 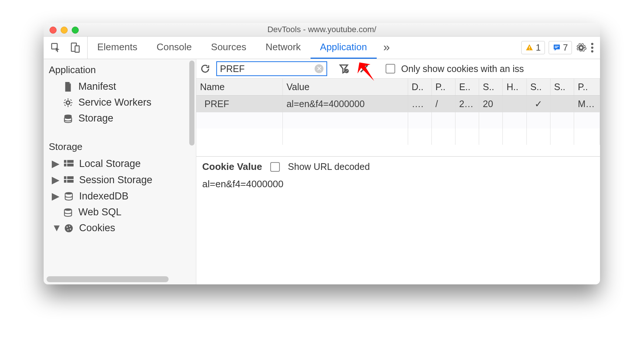 What do you see at coordinates (64, 30) in the screenshot?
I see `minimize-window-button` at bounding box center [64, 30].